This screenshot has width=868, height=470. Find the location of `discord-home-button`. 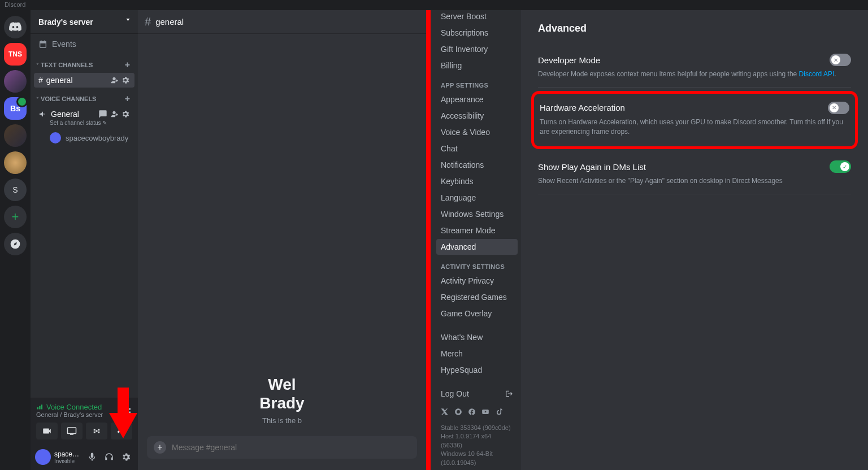

discord-home-button is located at coordinates (15, 27).